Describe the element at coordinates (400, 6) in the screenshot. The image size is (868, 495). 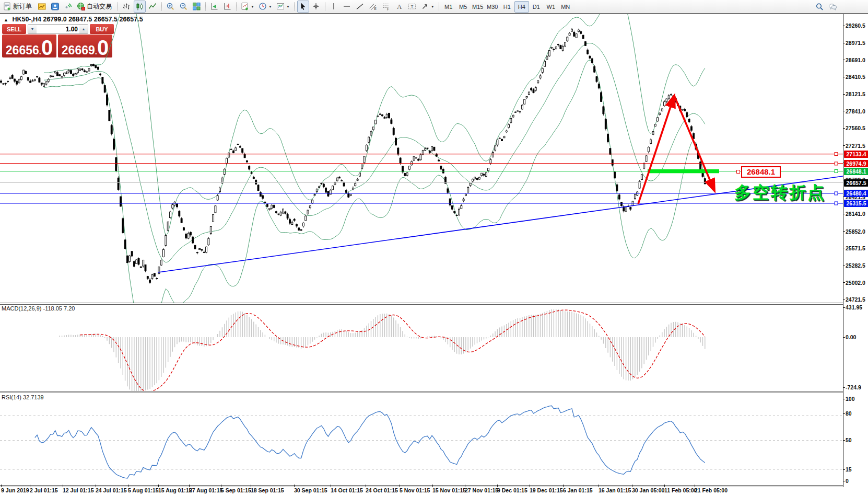
I see `svg-text: A` at that location.